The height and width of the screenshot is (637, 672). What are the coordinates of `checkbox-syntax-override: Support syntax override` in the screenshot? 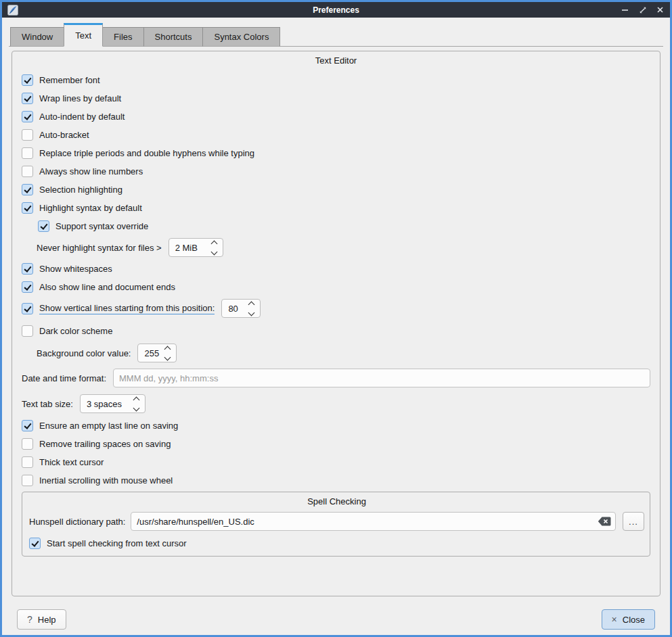 It's located at (93, 226).